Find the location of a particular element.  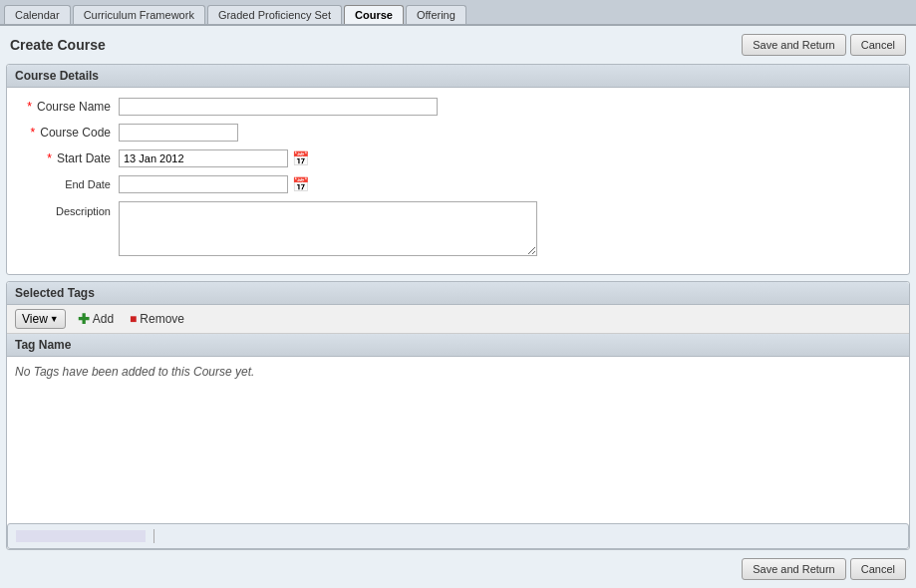

start-date-label: * Start Date is located at coordinates (69, 158).